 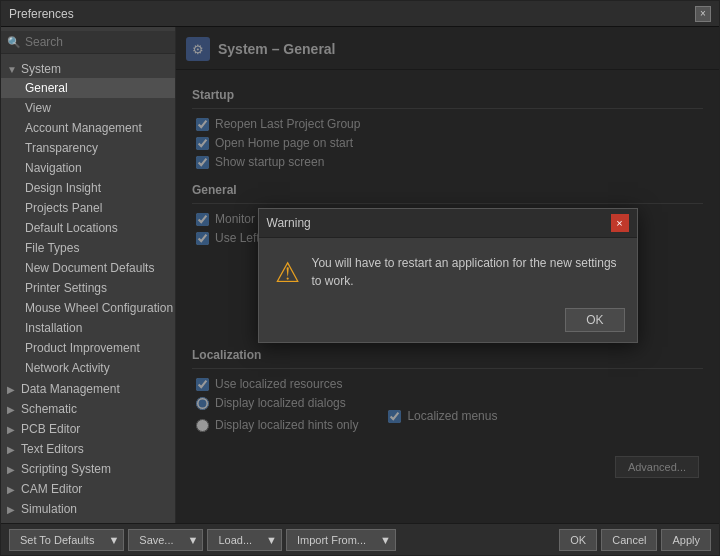 What do you see at coordinates (42, 14) in the screenshot?
I see `window-title: Preferences` at bounding box center [42, 14].